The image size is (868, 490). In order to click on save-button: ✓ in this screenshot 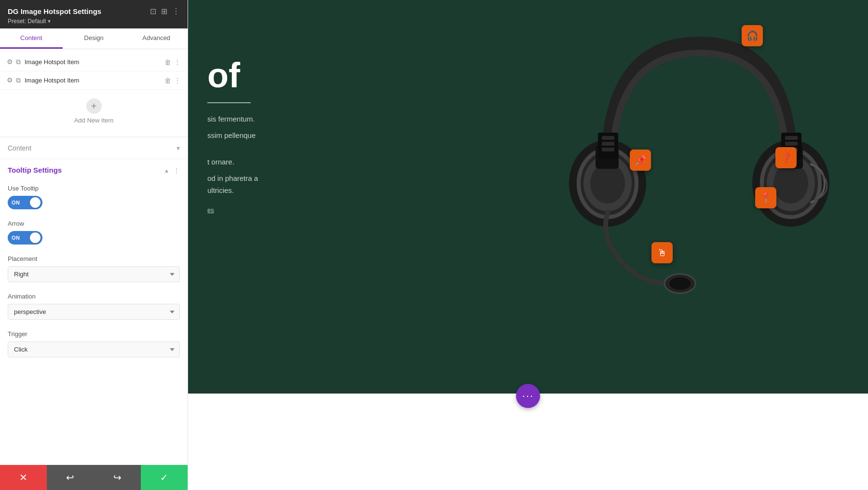, I will do `click(164, 477)`.